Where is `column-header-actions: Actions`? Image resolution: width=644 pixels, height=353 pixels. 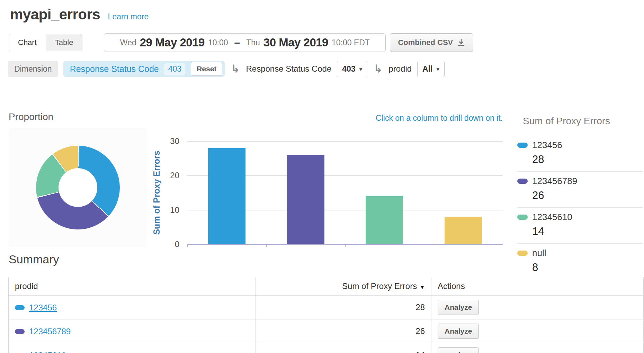
column-header-actions: Actions is located at coordinates (537, 287).